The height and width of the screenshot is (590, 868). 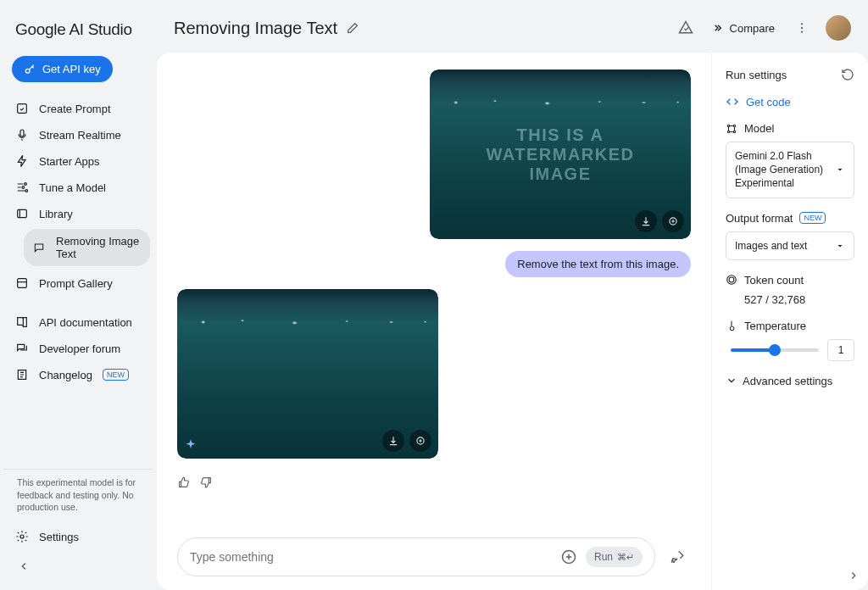 I want to click on book-icon, so click(x=22, y=322).